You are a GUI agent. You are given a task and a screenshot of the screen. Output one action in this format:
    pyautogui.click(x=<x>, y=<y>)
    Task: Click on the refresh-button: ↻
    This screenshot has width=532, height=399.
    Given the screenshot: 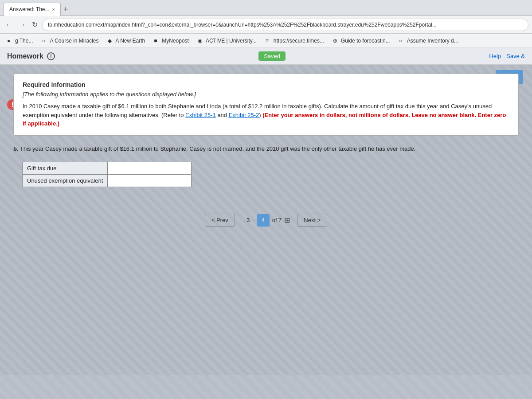 What is the action you would take?
    pyautogui.click(x=35, y=25)
    